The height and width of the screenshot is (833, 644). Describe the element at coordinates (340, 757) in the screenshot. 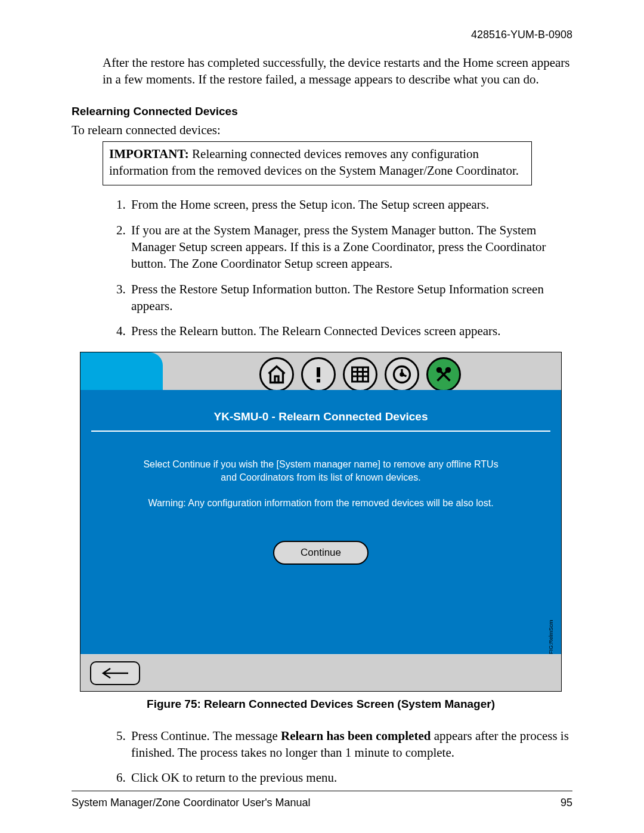

I see `steps-list-bottom: Press Continue. The message Relearn has …` at that location.